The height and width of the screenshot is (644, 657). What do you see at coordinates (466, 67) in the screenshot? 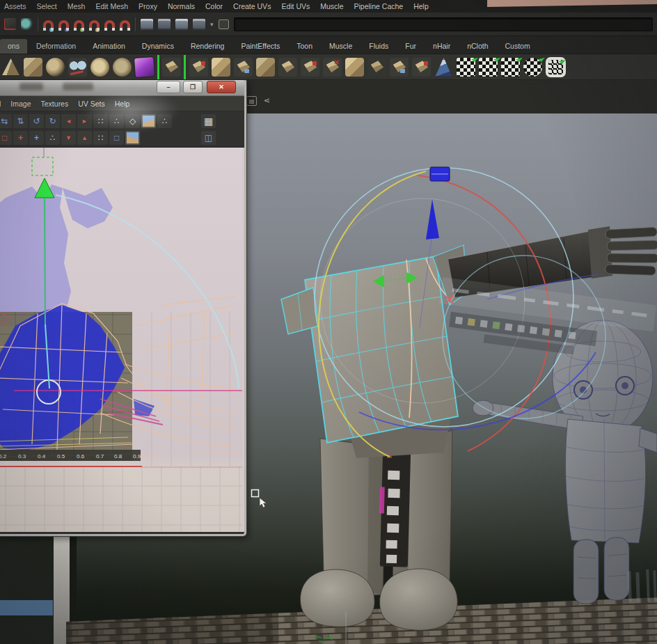
I see `uv-checker-1-icon` at bounding box center [466, 67].